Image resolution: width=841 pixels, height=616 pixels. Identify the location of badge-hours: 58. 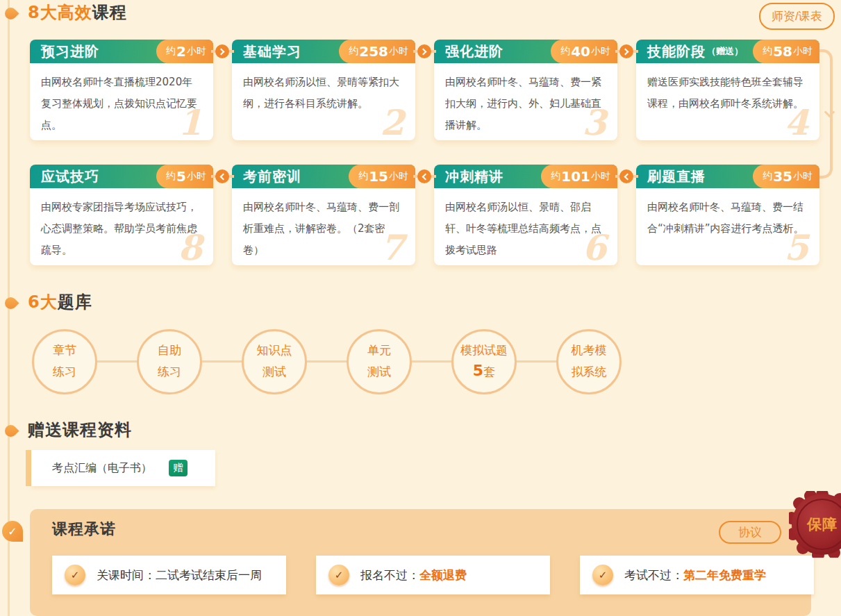
(783, 51).